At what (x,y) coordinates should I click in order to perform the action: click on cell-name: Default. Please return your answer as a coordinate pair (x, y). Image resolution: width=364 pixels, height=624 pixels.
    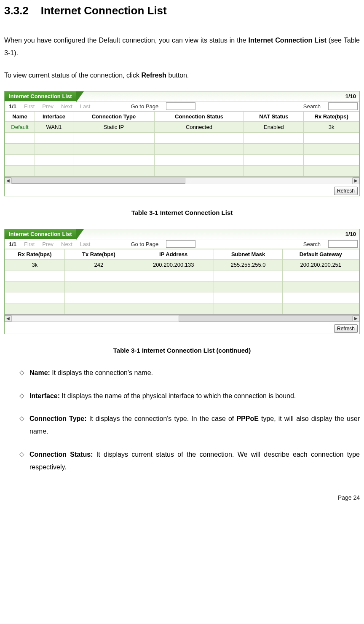
    Looking at the image, I should click on (20, 127).